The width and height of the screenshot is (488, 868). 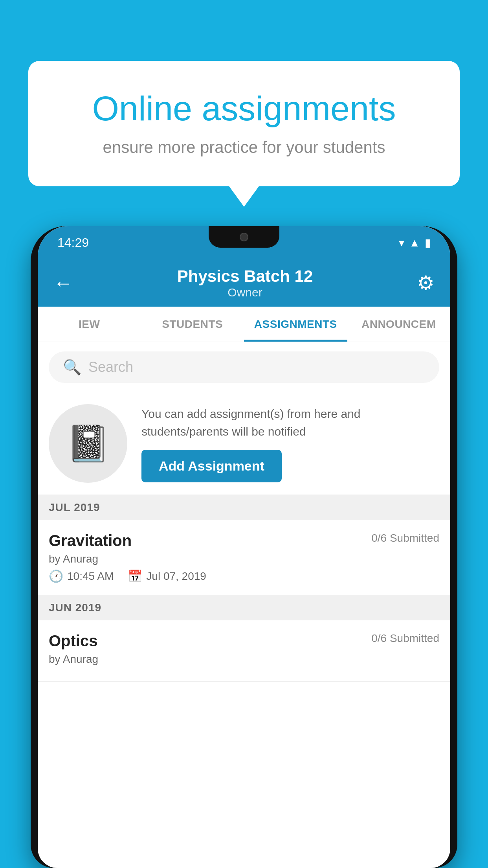 I want to click on tab-assignments-label: ASSIGNMENTS, so click(x=295, y=324).